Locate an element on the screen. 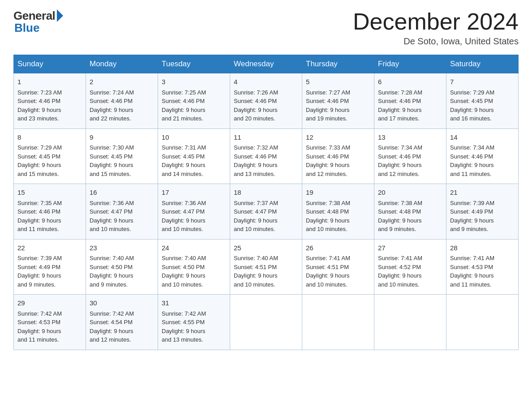  calendar-cell: 22Sunrise: 7:39 AMSunset: 4:49 PMDayligh… is located at coordinates (50, 267).